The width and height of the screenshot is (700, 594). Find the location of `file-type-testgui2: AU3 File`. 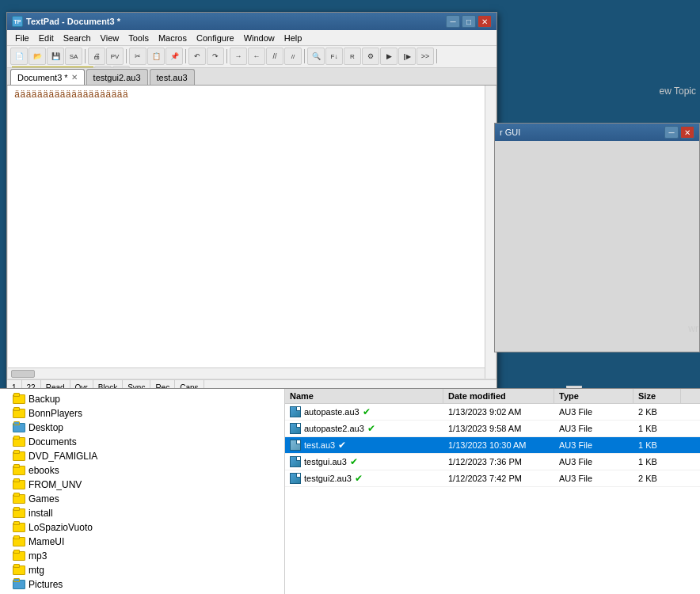

file-type-testgui2: AU3 File is located at coordinates (594, 478).